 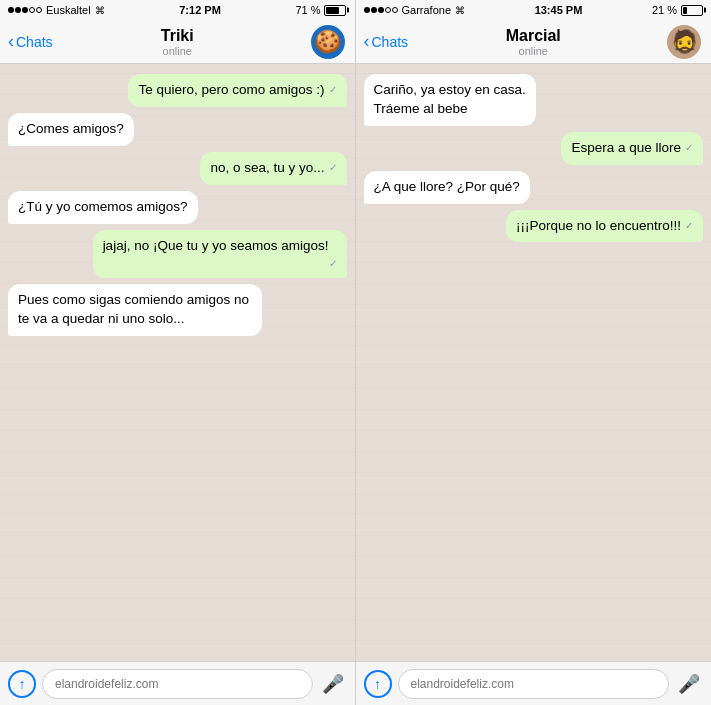 What do you see at coordinates (237, 90) in the screenshot?
I see `sent-bubble: Te quiero, pero como amigos :)✓` at bounding box center [237, 90].